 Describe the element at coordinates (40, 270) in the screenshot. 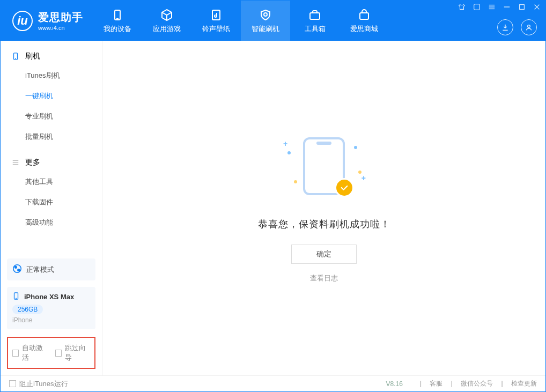

I see `mode-label: 正常模式` at that location.